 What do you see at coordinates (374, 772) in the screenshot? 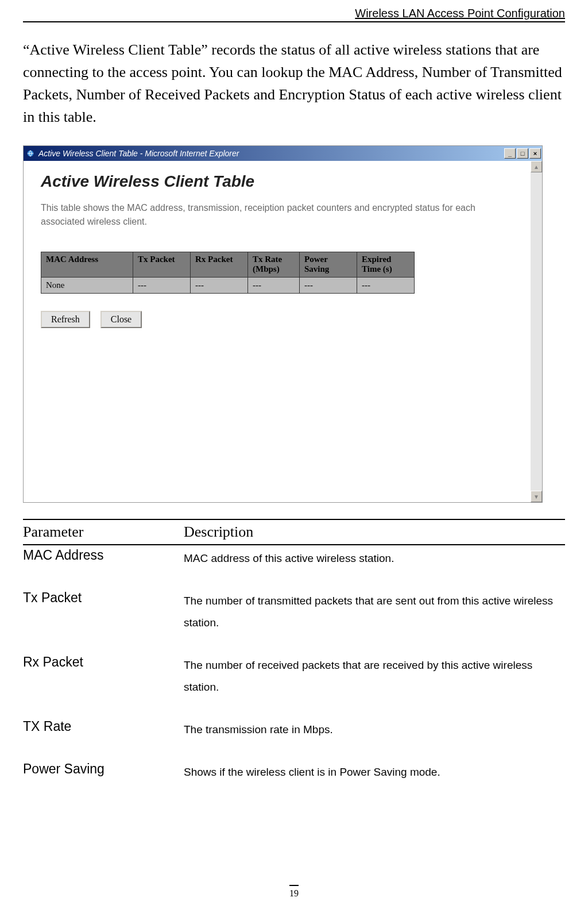
I see `param-desc: Shows if the wireless client is in Power…` at bounding box center [374, 772].